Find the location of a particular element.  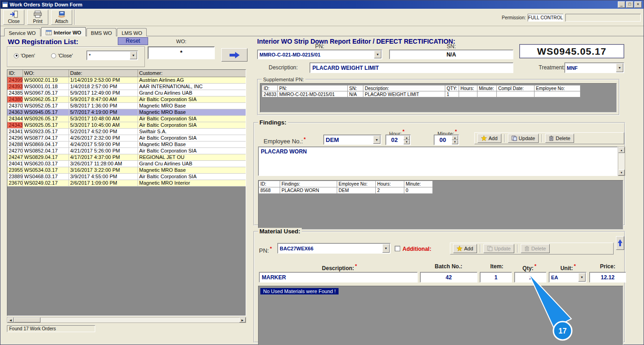

table-cell: 4/24/2017 5:59:00 PM is located at coordinates (103, 144).